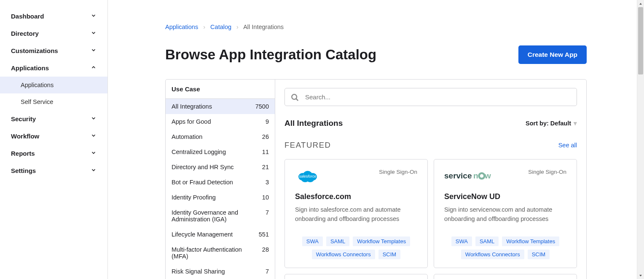 This screenshot has height=279, width=644. Describe the element at coordinates (266, 253) in the screenshot. I see `usecase-item-count: 28` at that location.